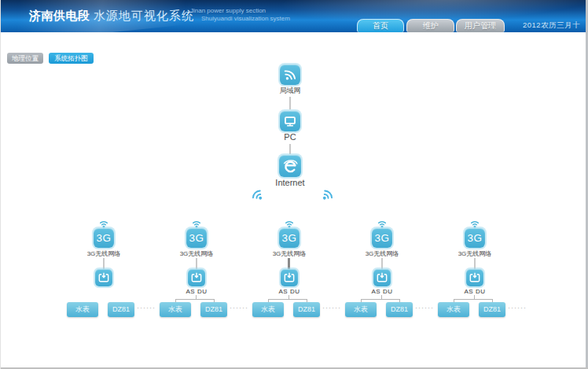  I want to click on tab-user-management: 用户管理, so click(480, 25).